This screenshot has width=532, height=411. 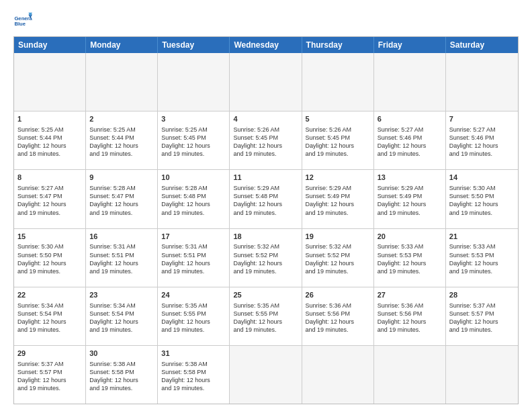 I want to click on day-number: 4, so click(x=265, y=120).